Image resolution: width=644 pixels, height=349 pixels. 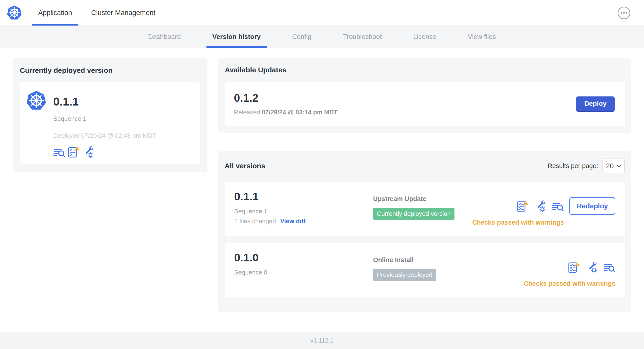 What do you see at coordinates (104, 152) in the screenshot?
I see `current-version-icons` at bounding box center [104, 152].